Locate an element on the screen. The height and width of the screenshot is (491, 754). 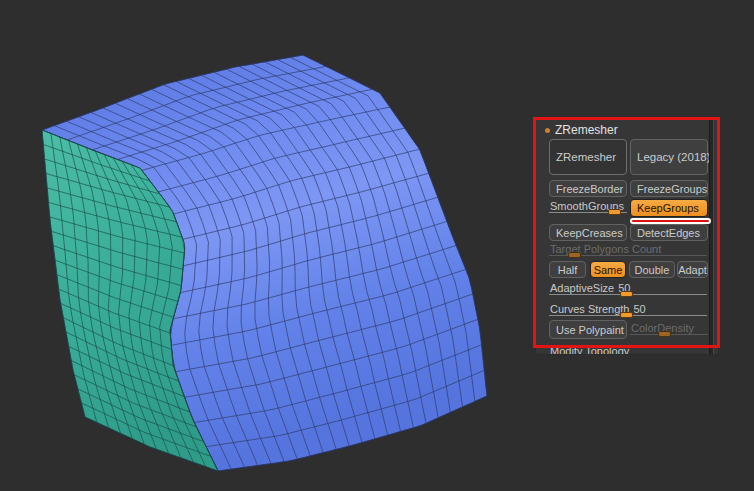
legacy-2018-button: Legacy (2018) is located at coordinates (669, 157).